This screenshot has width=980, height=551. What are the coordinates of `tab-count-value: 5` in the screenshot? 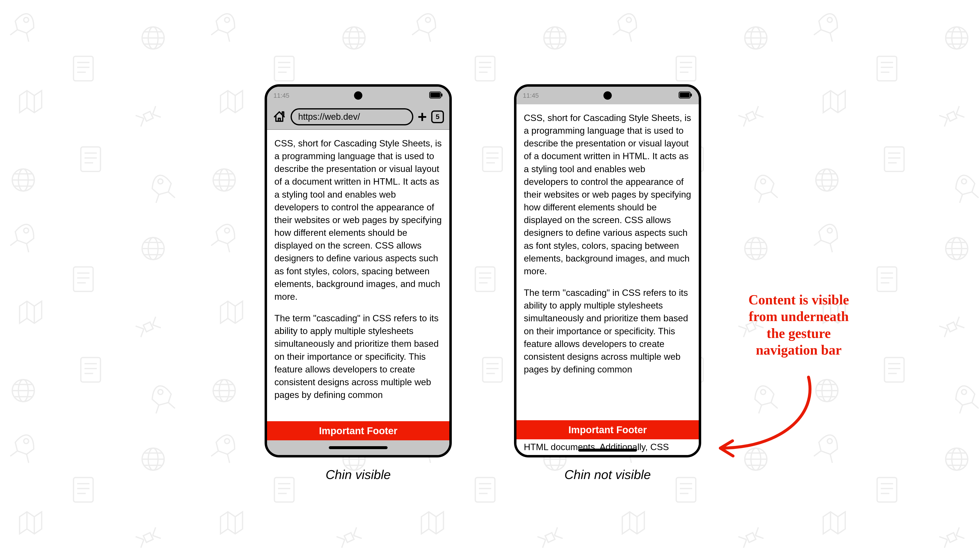 It's located at (438, 117).